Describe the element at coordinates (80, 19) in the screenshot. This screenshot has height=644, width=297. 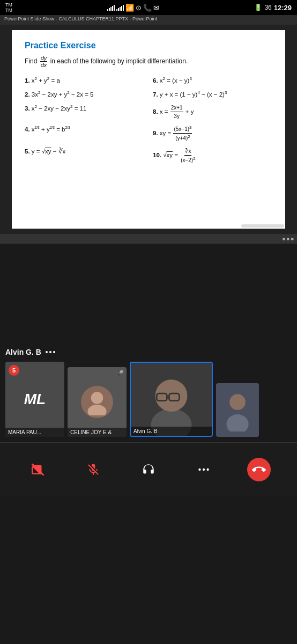
I see `file-path-text: PowerPoint Slide Show - CALCULUS CHAPTER…` at that location.